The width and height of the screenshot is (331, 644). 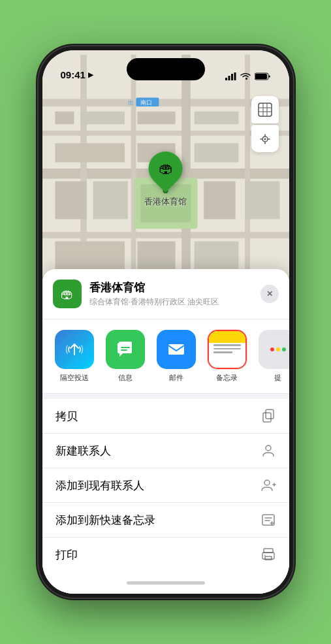 I want to click on copy-icon, so click(x=268, y=416).